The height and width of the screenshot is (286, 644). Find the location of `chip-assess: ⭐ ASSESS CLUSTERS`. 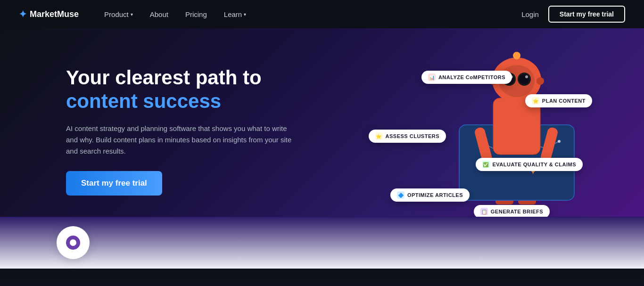

chip-assess: ⭐ ASSESS CLUSTERS is located at coordinates (407, 136).